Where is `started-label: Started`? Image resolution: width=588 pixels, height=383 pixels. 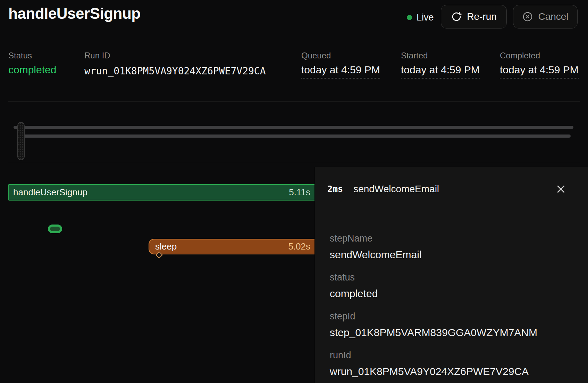 started-label: Started is located at coordinates (414, 56).